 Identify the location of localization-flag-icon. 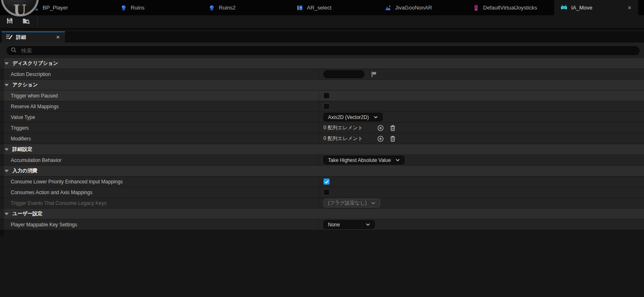
(374, 74).